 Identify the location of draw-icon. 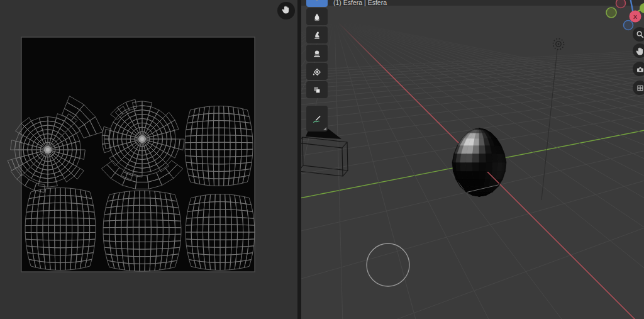
(317, 1).